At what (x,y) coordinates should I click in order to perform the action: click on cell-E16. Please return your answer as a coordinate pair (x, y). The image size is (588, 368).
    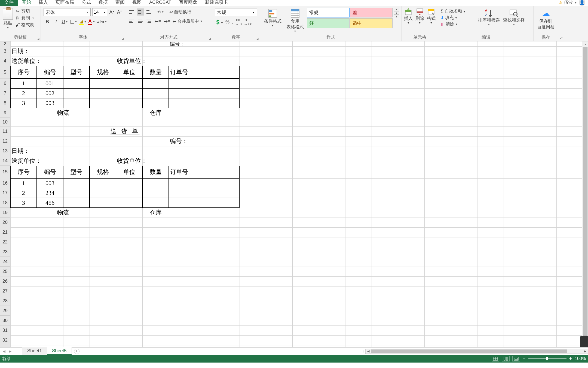
    Looking at the image, I should click on (129, 183).